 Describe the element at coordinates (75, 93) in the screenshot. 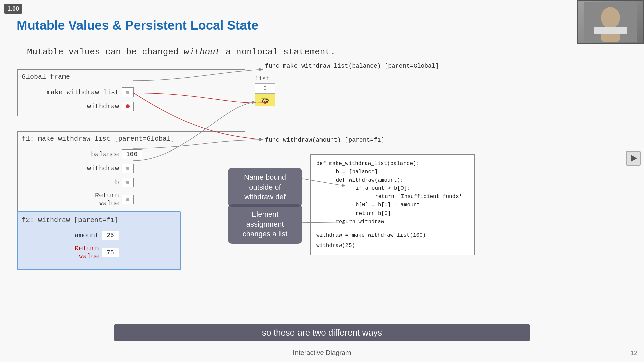

I see `make-withdraw-list-name: make_withdraw_list` at that location.